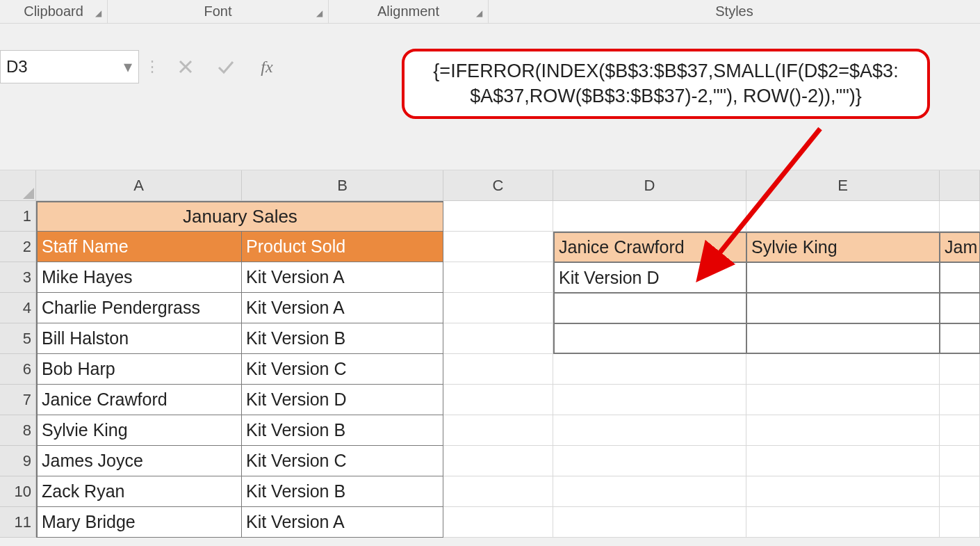 Image resolution: width=980 pixels, height=546 pixels. I want to click on row-header-5: 5, so click(18, 339).